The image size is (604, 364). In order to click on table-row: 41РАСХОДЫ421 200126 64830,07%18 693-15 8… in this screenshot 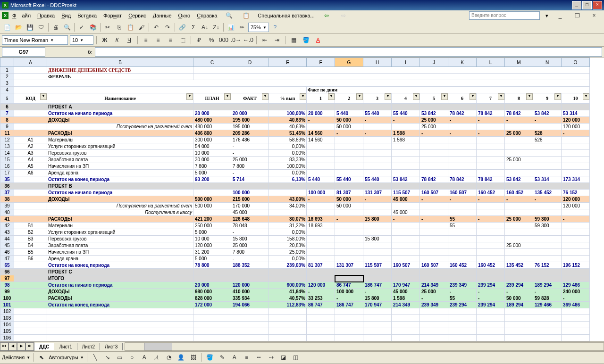, I will do `click(295, 219)`.